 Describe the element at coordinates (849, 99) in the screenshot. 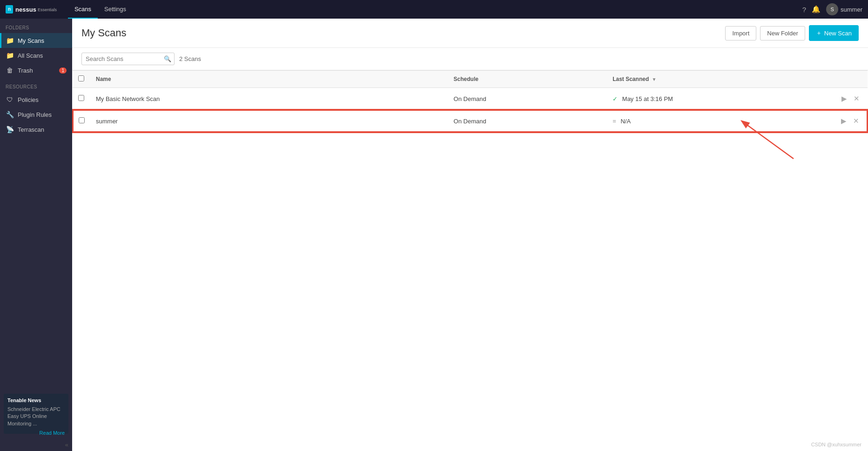

I see `row1-actions: ▶ ✕` at that location.